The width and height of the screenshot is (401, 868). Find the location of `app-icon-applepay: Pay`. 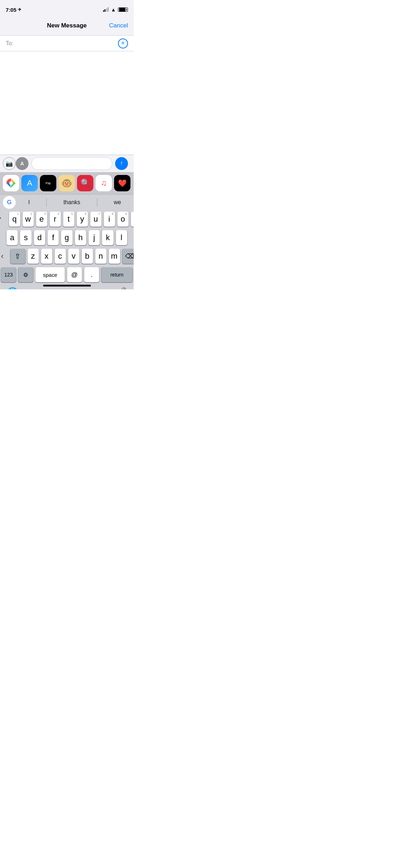

app-icon-applepay: Pay is located at coordinates (48, 183).